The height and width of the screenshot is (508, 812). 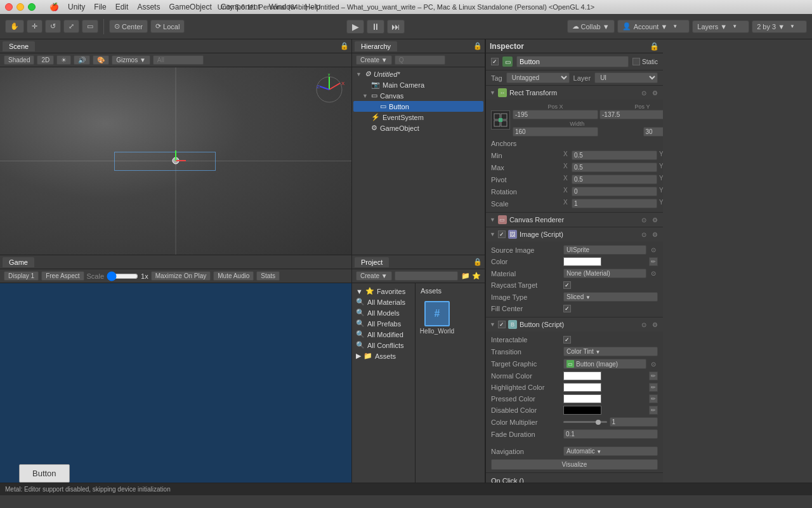 I want to click on collab-button: ☁ Collab ▼, so click(x=591, y=27).